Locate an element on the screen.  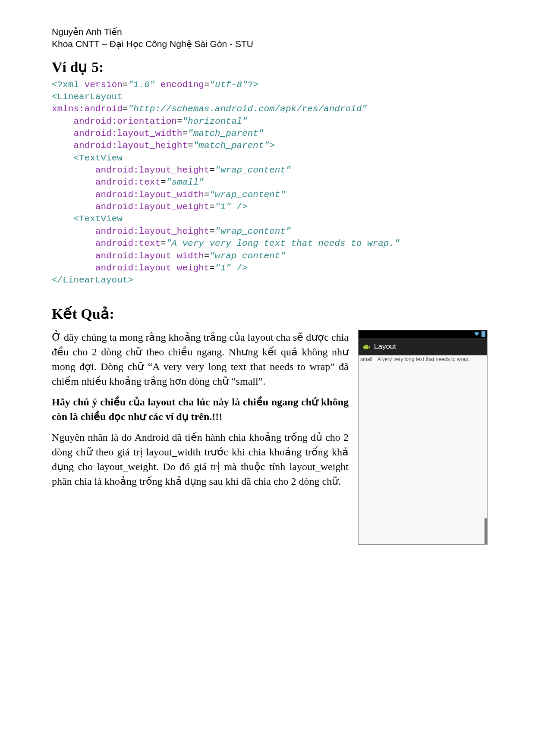
result-text-column: Ở đây chúng ta mong rằng khoảng trắng củ… is located at coordinates (200, 412).